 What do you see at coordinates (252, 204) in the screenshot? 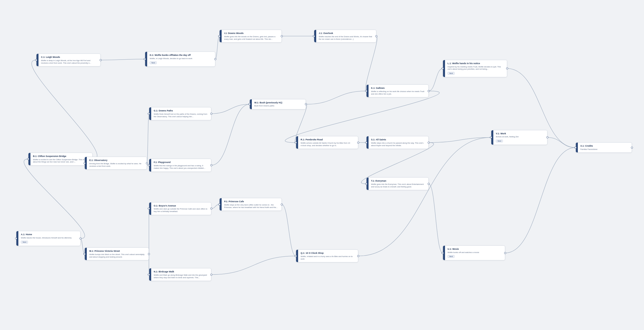
I see `node-body: P.1: Primrose Cafe Wolfie stops at the v…` at bounding box center [252, 204].